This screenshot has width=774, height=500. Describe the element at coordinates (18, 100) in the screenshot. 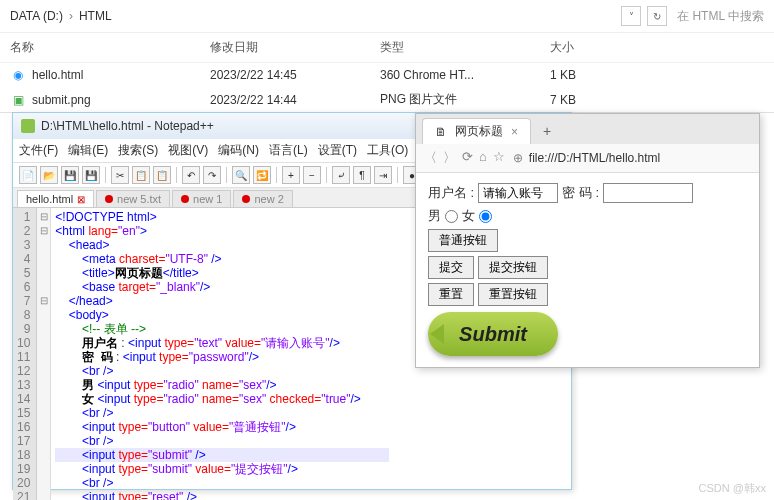

I see `image-file-icon: ▣` at that location.